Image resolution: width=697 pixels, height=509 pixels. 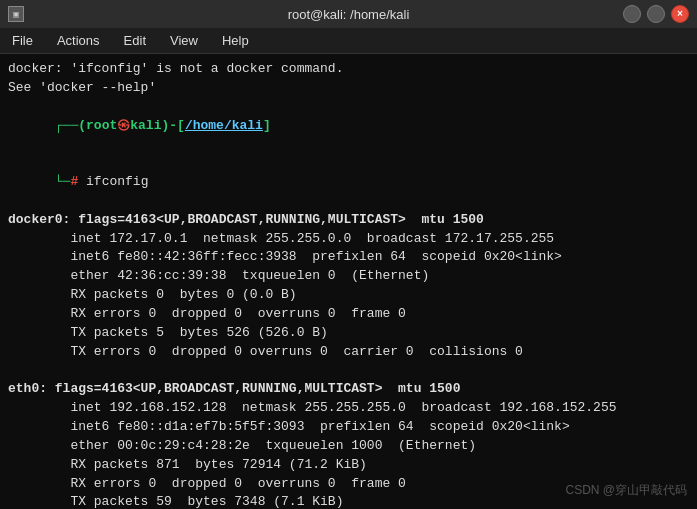 What do you see at coordinates (656, 14) in the screenshot?
I see `titlebar-controls: ×` at bounding box center [656, 14].